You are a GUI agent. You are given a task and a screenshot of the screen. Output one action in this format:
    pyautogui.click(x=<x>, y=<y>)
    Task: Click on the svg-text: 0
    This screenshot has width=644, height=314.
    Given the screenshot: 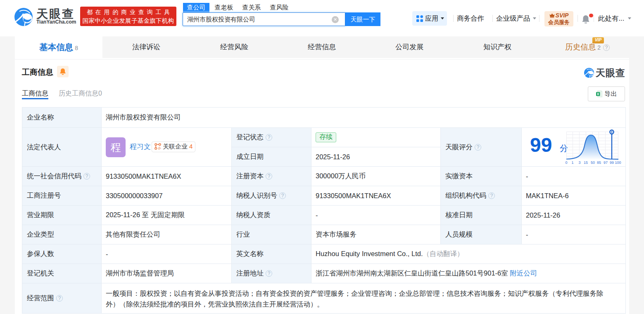 What is the action you would take?
    pyautogui.click(x=566, y=163)
    